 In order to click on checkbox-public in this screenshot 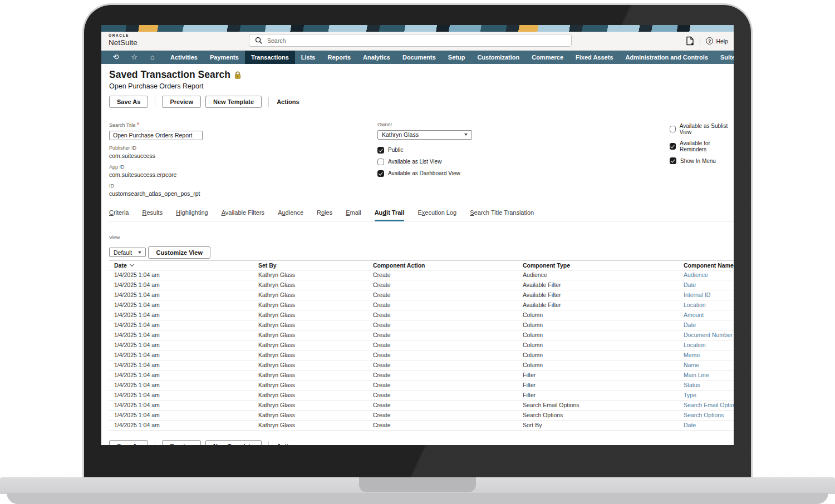, I will do `click(381, 150)`.